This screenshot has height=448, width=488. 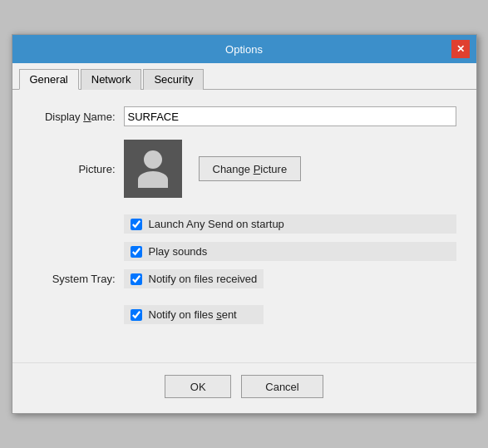 What do you see at coordinates (136, 224) in the screenshot?
I see `launch-startup-checkbox` at bounding box center [136, 224].